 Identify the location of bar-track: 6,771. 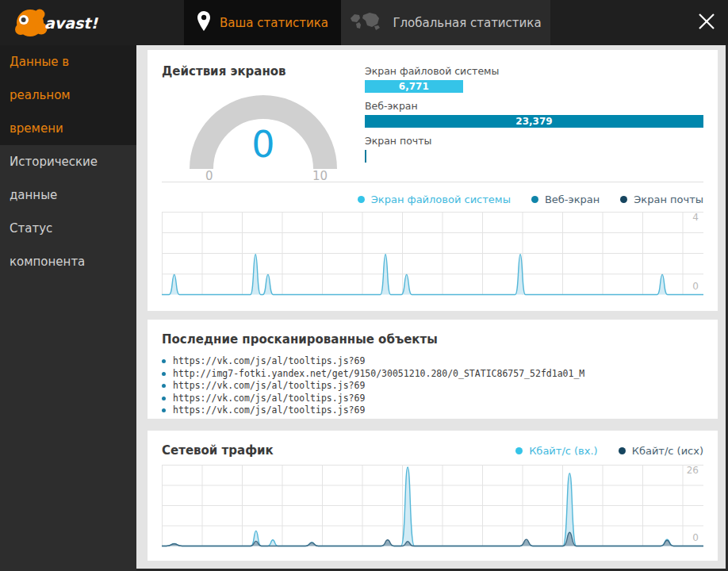
(535, 86).